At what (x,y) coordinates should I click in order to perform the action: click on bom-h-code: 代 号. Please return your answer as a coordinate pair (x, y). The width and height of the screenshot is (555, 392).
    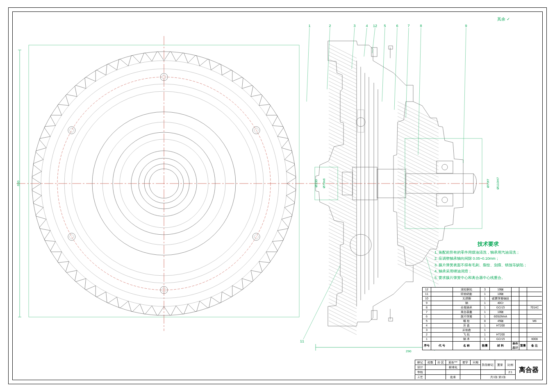
    Looking at the image, I should click on (442, 346).